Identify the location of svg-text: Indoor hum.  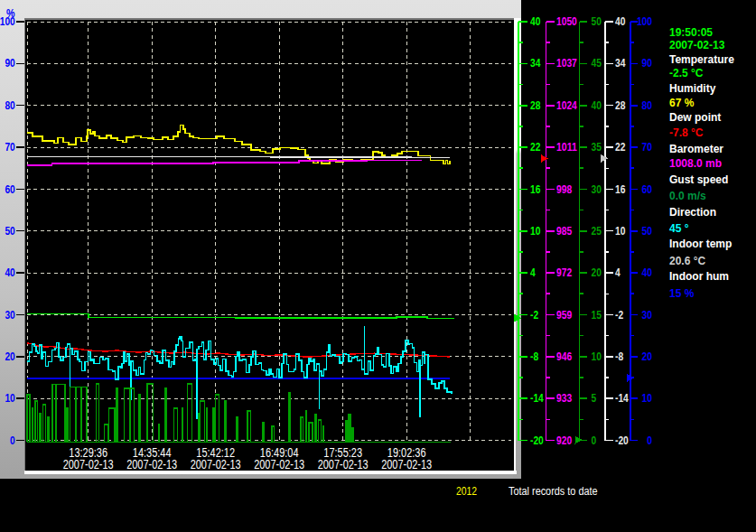
(699, 276).